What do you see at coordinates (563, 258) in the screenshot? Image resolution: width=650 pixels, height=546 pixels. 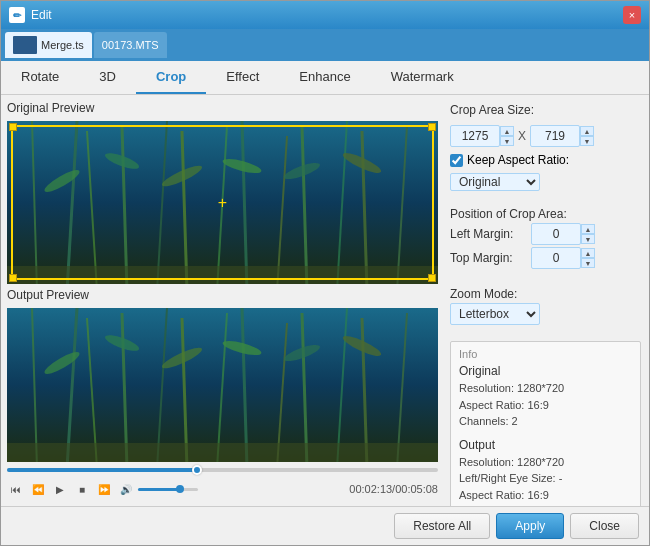 I see `top-margin-input-group: ▲ ▼` at bounding box center [563, 258].